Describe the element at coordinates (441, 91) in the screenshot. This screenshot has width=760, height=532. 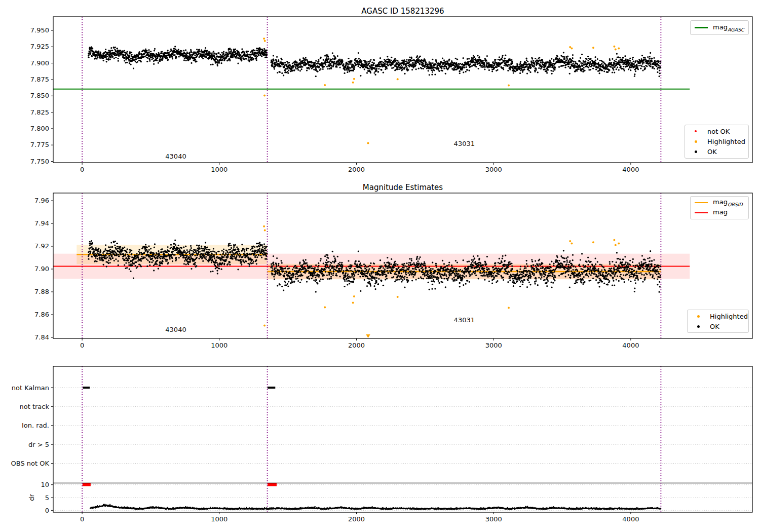
I see `highlighted-points` at that location.